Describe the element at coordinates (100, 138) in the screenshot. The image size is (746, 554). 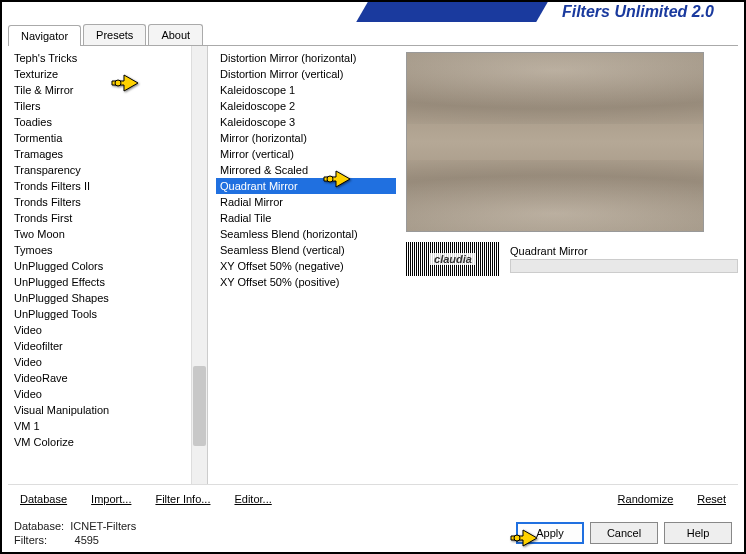
I see `list-item: Tormentia` at that location.